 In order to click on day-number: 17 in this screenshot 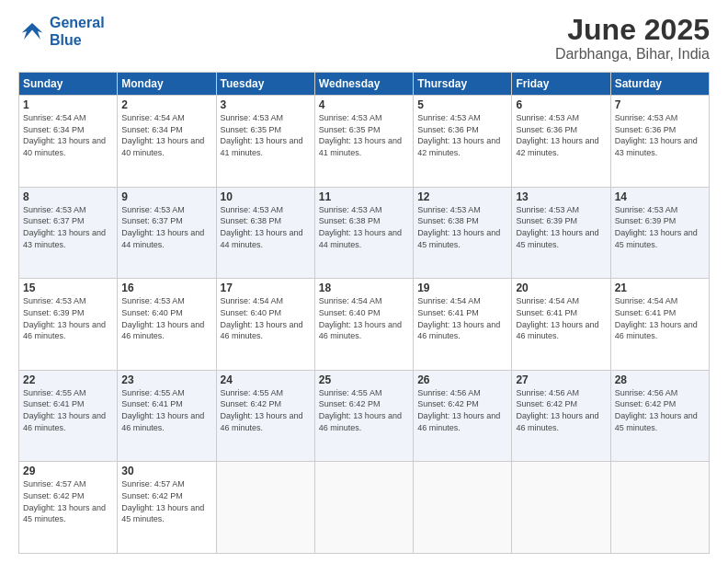, I will do `click(266, 288)`.